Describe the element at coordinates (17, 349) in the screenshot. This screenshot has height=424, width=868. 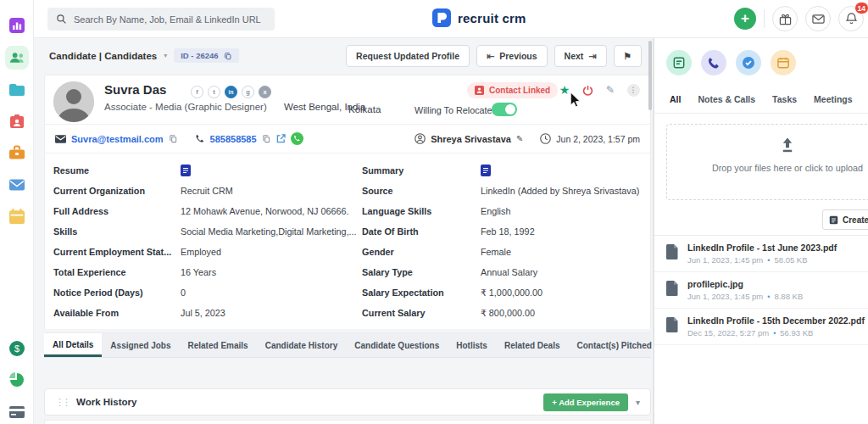
I see `billing-dollar-icon: $` at that location.